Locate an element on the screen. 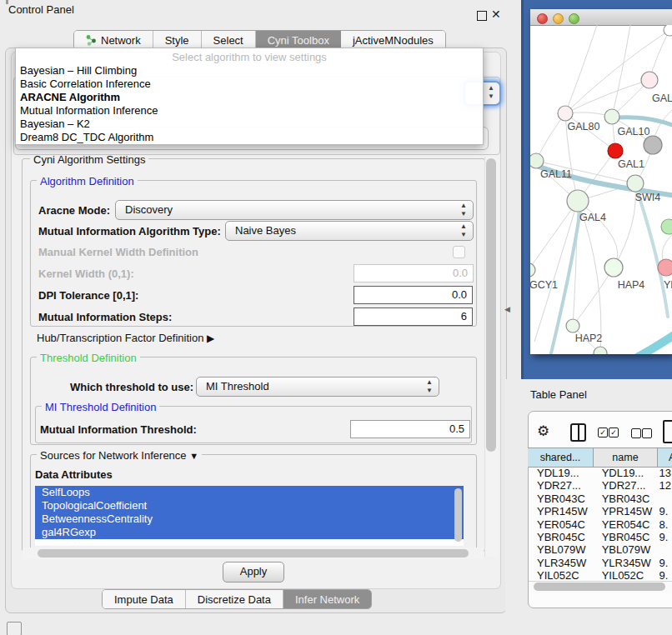  attribute-item: TopologicalCoefficient is located at coordinates (249, 506).